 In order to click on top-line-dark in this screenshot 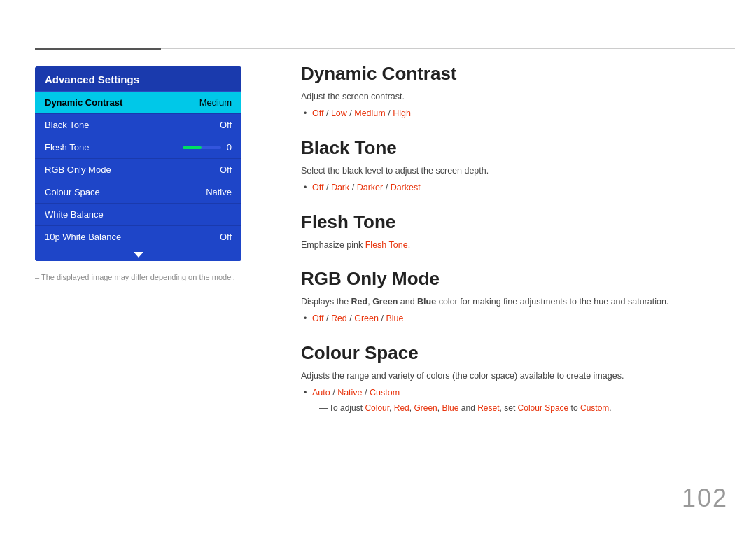, I will do `click(98, 49)`.